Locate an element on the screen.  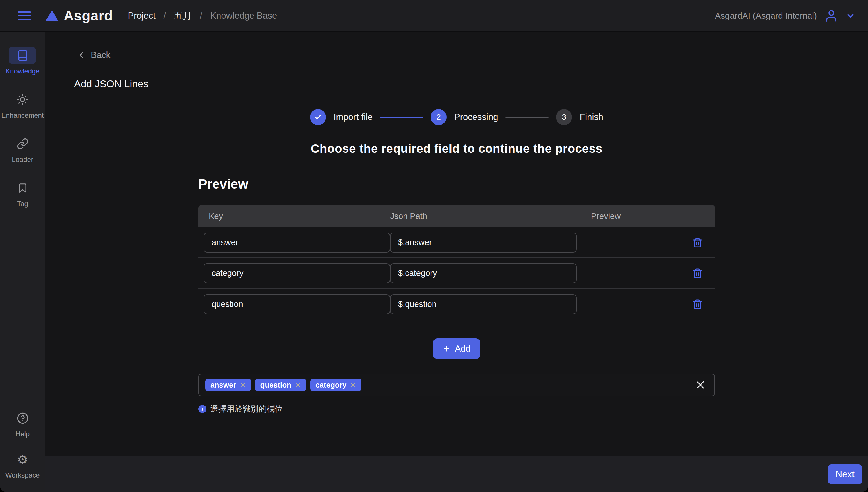
hint-row: i 選擇用於識別的欄位 is located at coordinates (457, 409).